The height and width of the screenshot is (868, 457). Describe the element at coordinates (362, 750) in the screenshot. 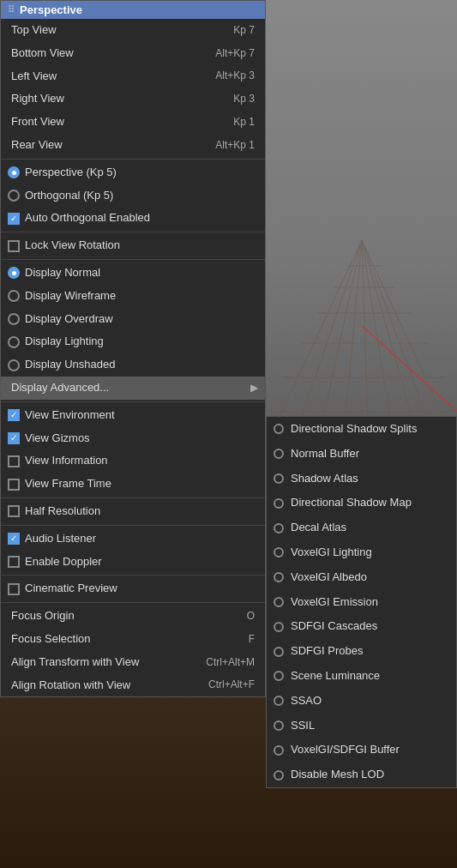

I see `voxelgi-sdfgi-buffer-item: VoxelGI/SDFGI Buffer` at that location.